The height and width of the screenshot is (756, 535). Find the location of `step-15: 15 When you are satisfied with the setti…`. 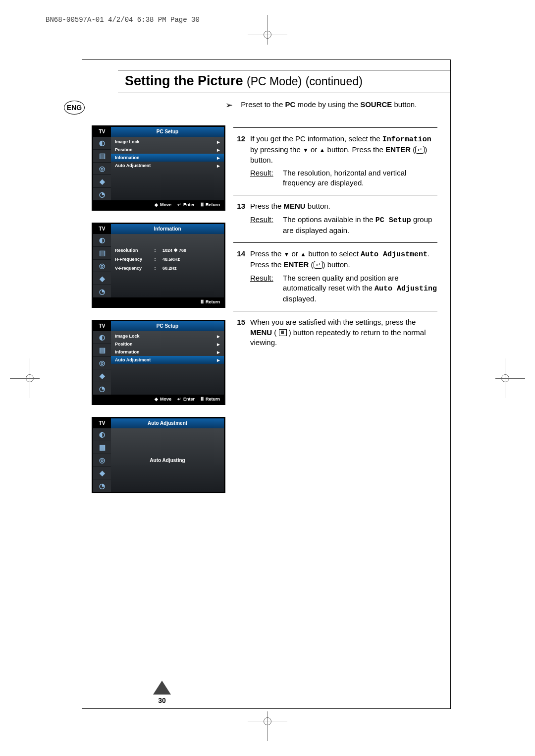

step-15: 15 When you are satisfied with the setti… is located at coordinates (335, 333).